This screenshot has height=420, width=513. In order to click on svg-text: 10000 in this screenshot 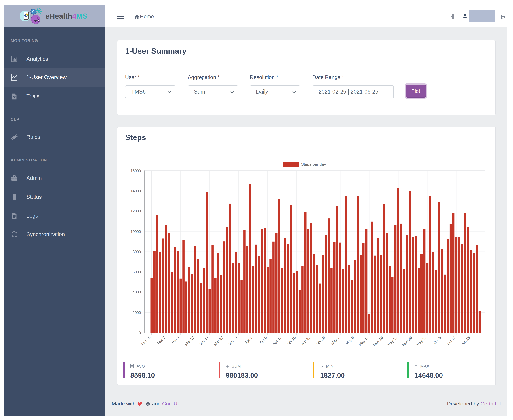, I will do `click(136, 231)`.